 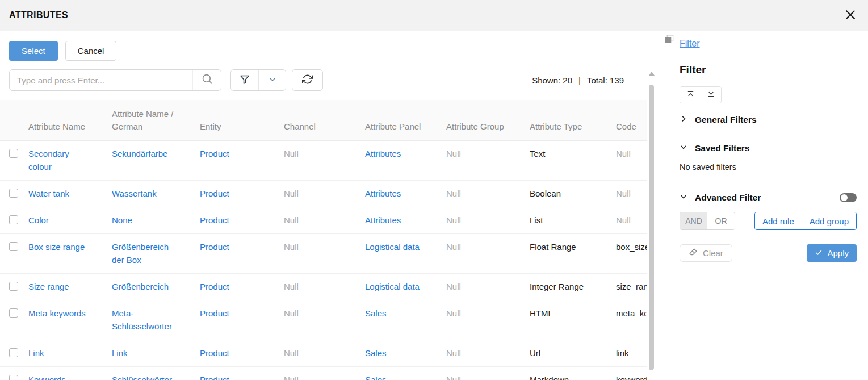 I want to click on cell-attribute-name-german: Größenbereich der Box, so click(x=156, y=253).